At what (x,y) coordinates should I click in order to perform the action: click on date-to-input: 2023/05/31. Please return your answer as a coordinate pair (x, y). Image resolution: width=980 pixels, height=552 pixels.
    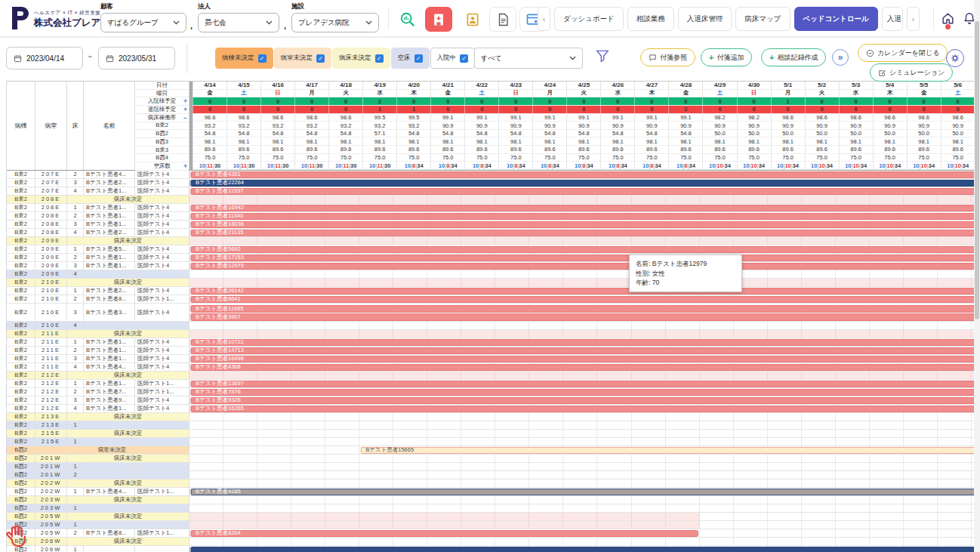
    Looking at the image, I should click on (137, 58).